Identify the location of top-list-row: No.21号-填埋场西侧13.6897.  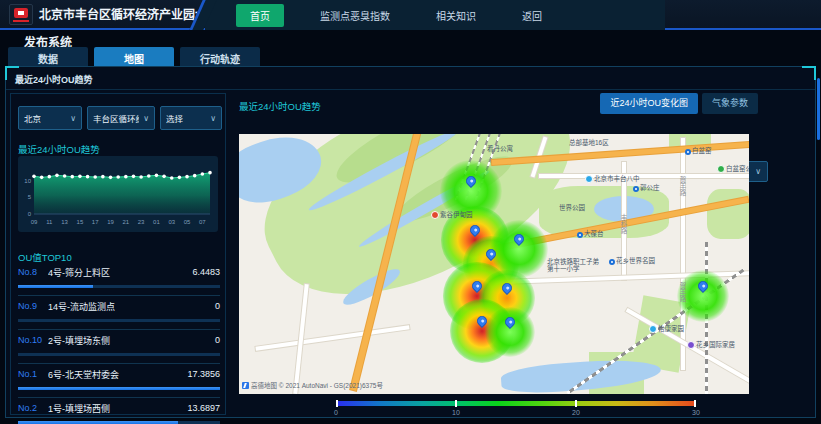
(119, 412).